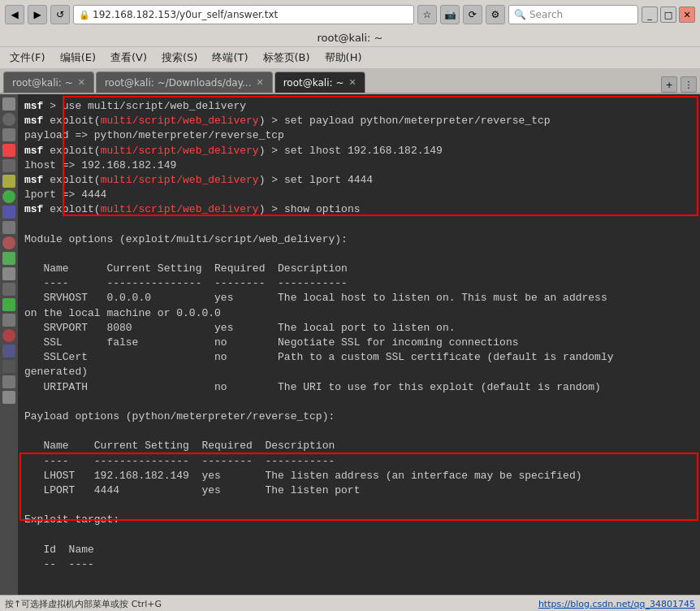 The image size is (700, 611). I want to click on terminal-line-blank3, so click(359, 402).